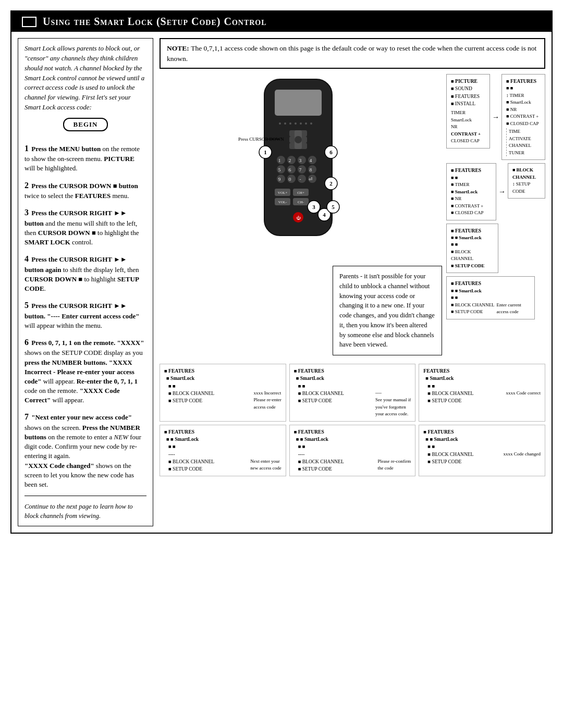 This screenshot has width=563, height=728. I want to click on bottom-panel-2: ■ FEATURES ■ SmartLock ■ ■ ■ BLOCK CHANN…, so click(352, 393).